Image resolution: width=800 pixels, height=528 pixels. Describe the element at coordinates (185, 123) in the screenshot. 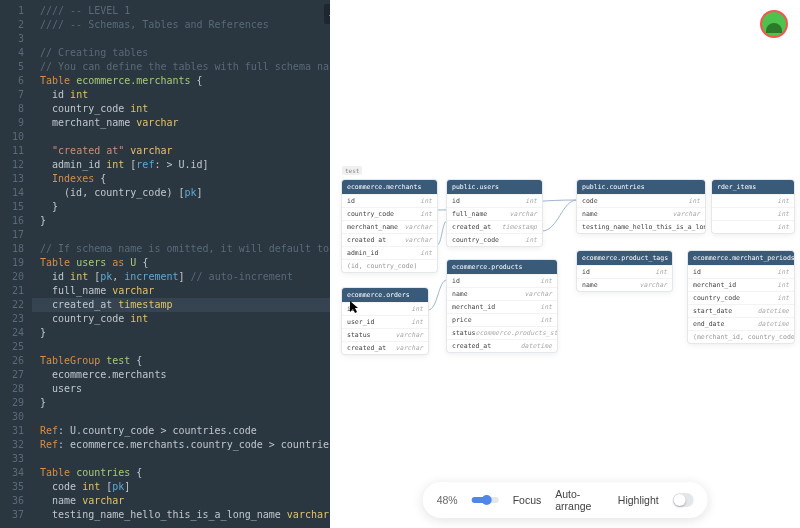

I see `code-line: merchant_name varchar` at that location.